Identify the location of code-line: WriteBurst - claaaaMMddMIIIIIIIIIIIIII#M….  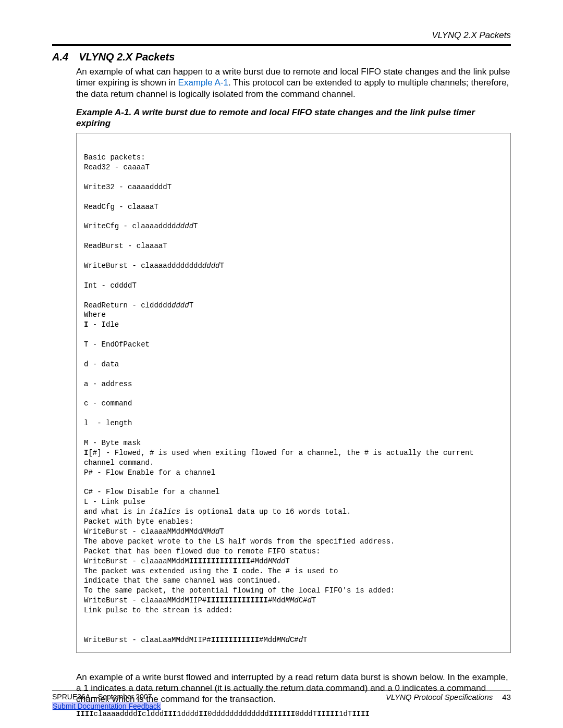
(187, 561).